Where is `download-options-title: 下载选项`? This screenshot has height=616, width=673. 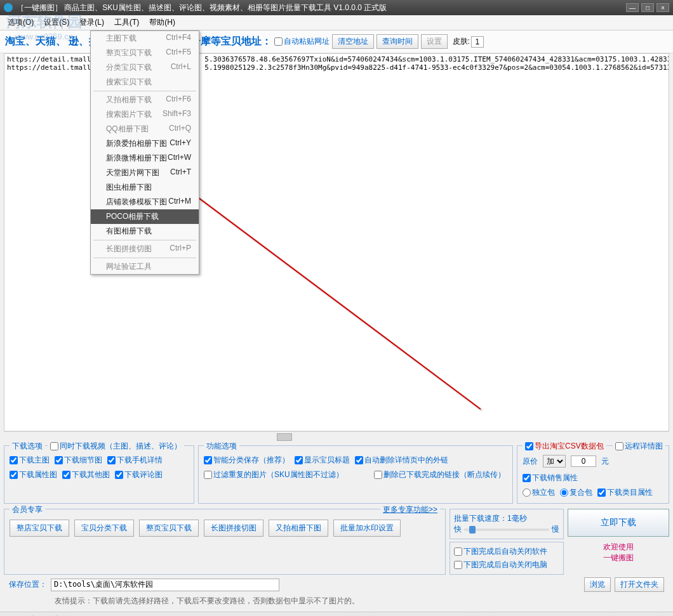 download-options-title: 下载选项 is located at coordinates (27, 447).